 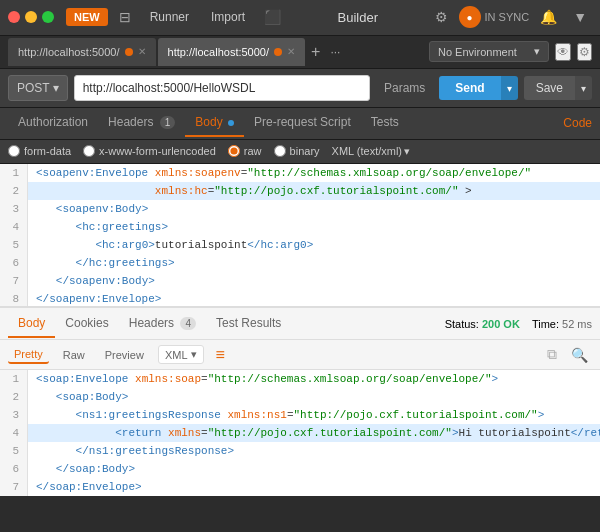 What do you see at coordinates (291, 52) in the screenshot?
I see `tab-2-close: ✕` at bounding box center [291, 52].